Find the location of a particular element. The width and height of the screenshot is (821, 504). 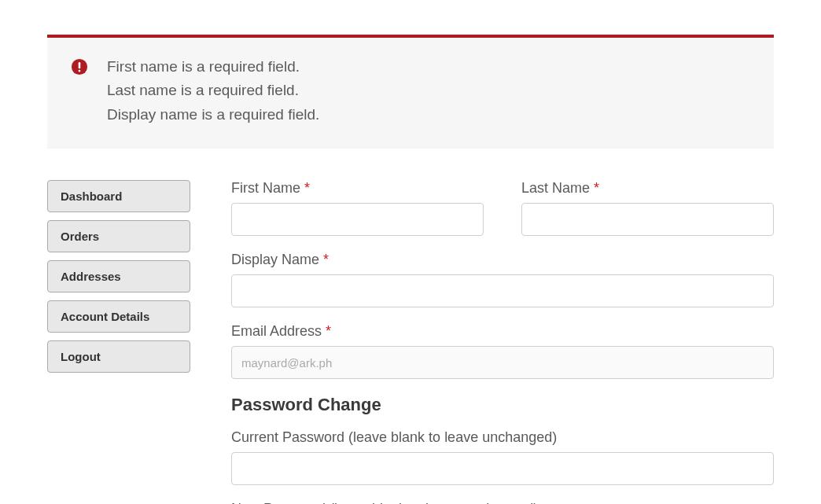

last-name-input is located at coordinates (648, 219).